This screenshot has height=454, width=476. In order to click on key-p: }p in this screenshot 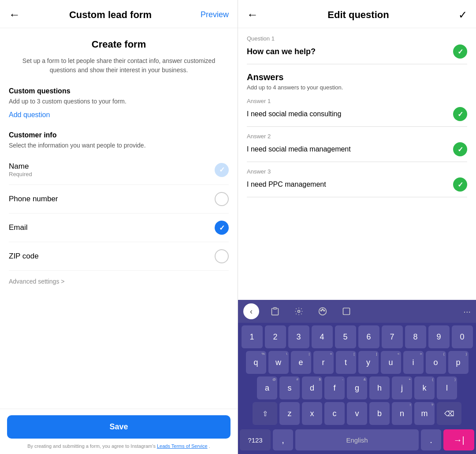, I will do `click(458, 362)`.